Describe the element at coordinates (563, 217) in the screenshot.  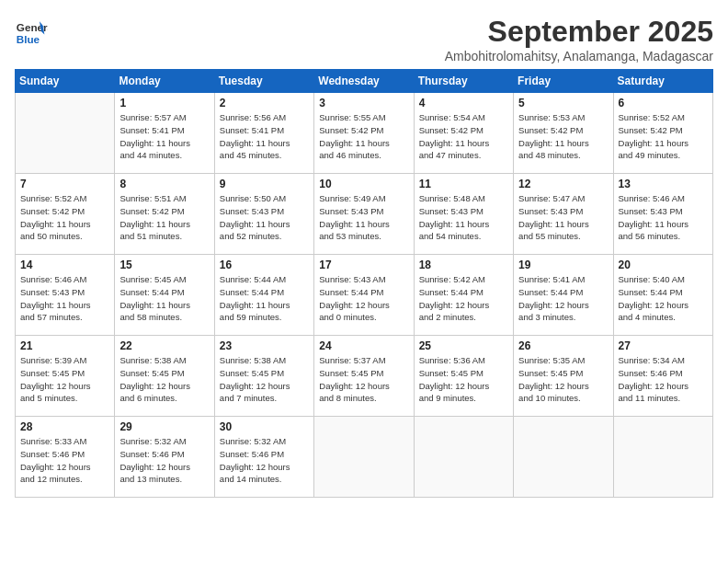
I see `day-info: Sunrise: 5:47 AM Sunset: 5:43 PM Dayligh…` at that location.